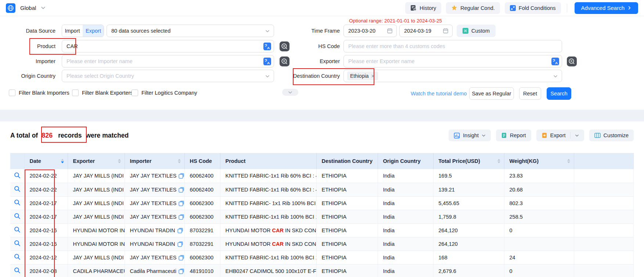 The width and height of the screenshot is (644, 277). Describe the element at coordinates (322, 161) in the screenshot. I see `table-header-row: Date Exporter Importer HS Code Product D…` at that location.